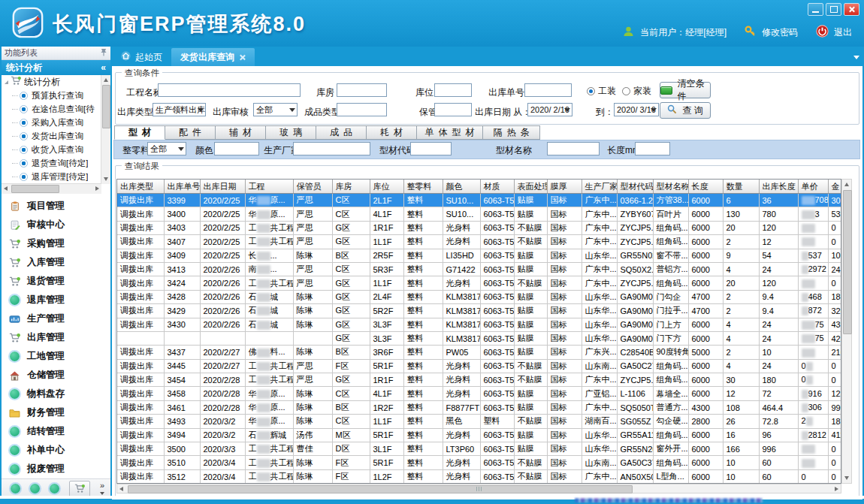 This screenshot has height=504, width=864. Describe the element at coordinates (56, 122) in the screenshot. I see `tree-item: 采购入库查询` at that location.